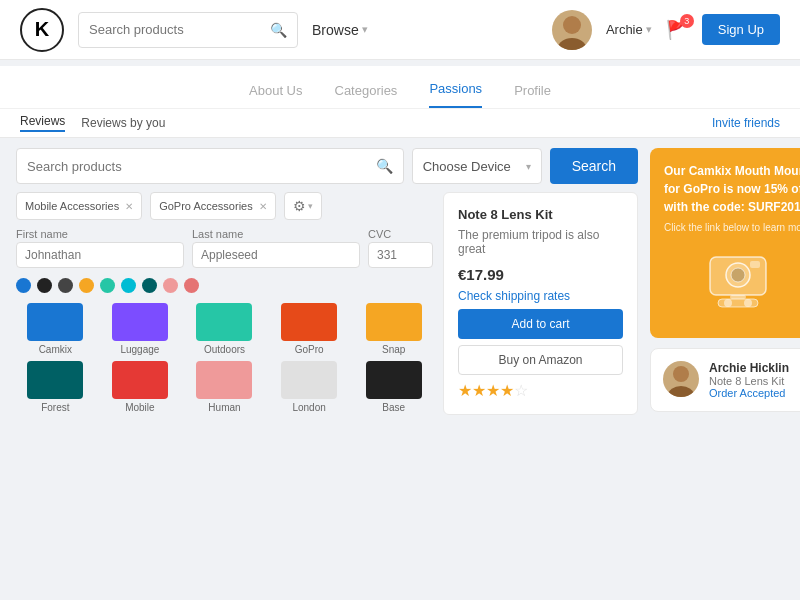  Describe the element at coordinates (224, 408) in the screenshot. I see `swatch-label: Human` at that location.